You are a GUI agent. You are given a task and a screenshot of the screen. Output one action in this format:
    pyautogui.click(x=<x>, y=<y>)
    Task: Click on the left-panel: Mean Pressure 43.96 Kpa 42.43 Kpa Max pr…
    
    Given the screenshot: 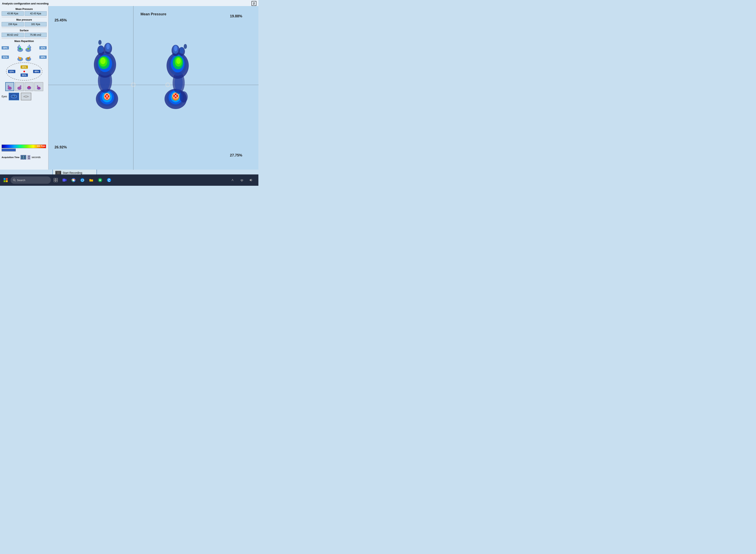 What is the action you would take?
    pyautogui.click(x=24, y=88)
    